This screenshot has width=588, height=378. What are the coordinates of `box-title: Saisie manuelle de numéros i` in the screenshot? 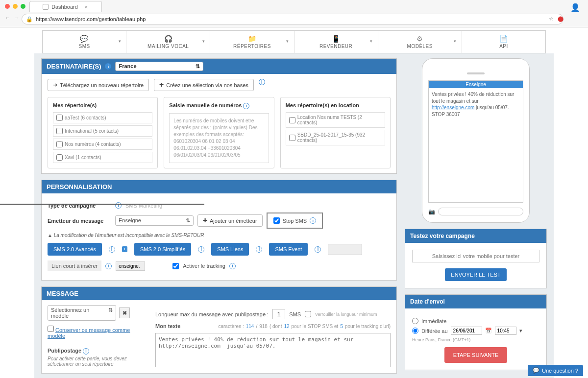 It's located at (219, 106).